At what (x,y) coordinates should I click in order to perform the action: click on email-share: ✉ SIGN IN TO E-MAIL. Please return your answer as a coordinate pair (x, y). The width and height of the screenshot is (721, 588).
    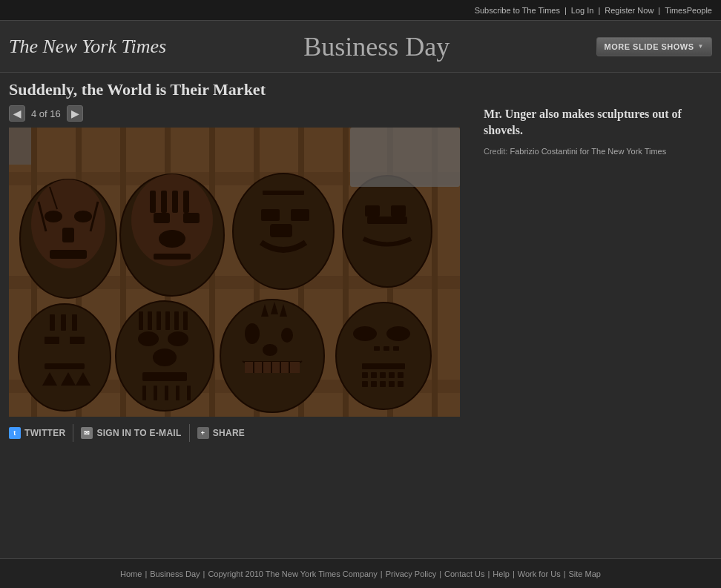
    Looking at the image, I should click on (135, 433).